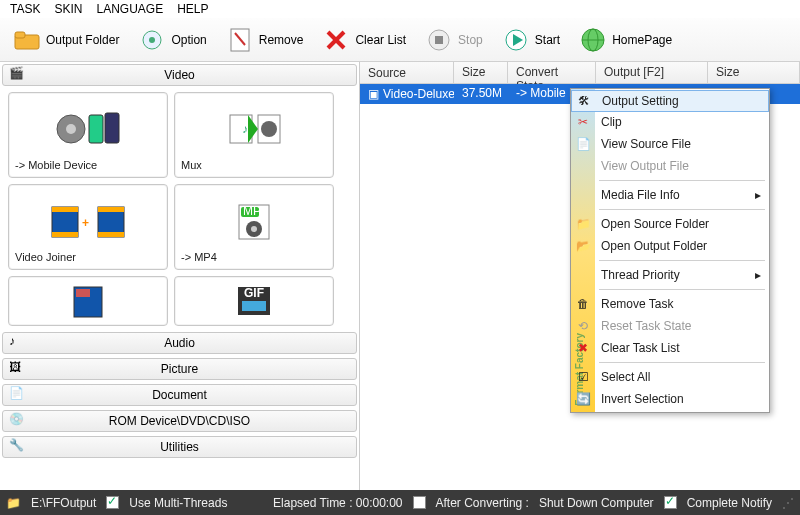 This screenshot has height=515, width=800. What do you see at coordinates (626, 40) in the screenshot?
I see `homepage-button: HomePage` at bounding box center [626, 40].